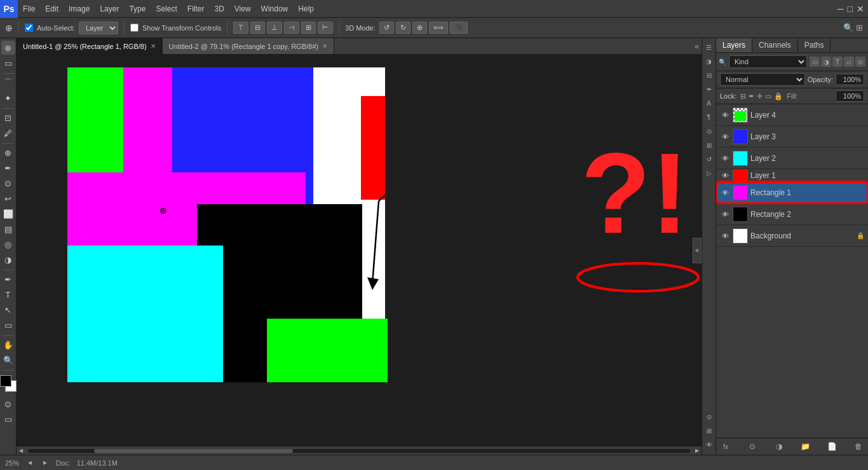 Image resolution: width=868 pixels, height=470 pixels. Describe the element at coordinates (29, 28) in the screenshot. I see `auto-select-checkbox` at that location.